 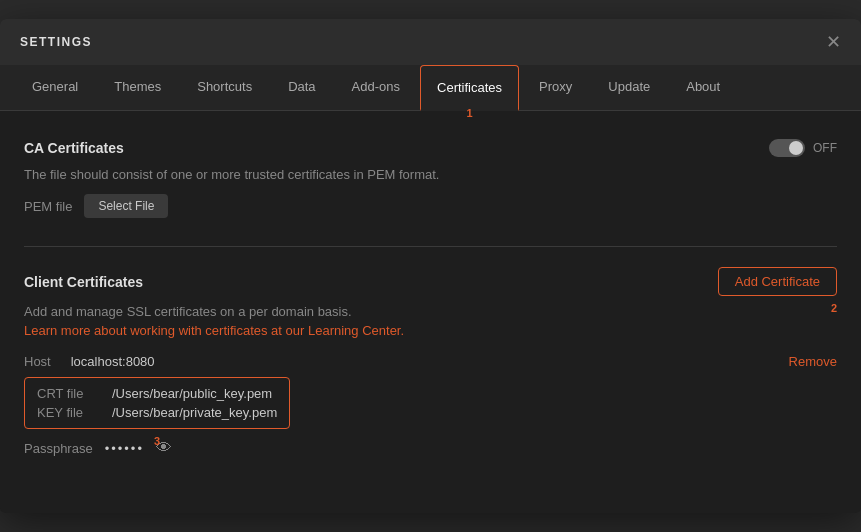 What do you see at coordinates (64, 412) in the screenshot?
I see `key-label: KEY file` at bounding box center [64, 412].